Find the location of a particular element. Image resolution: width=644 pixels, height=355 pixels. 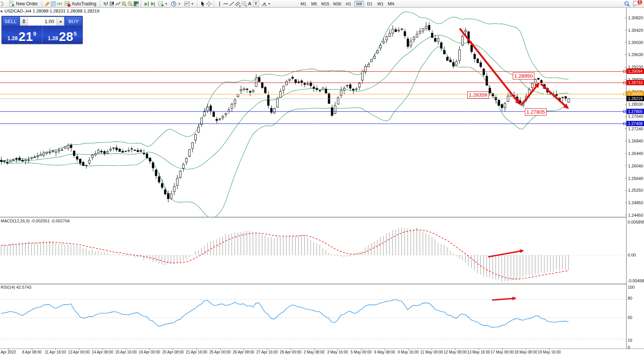

price-annotation: 1.27805 is located at coordinates (536, 112).